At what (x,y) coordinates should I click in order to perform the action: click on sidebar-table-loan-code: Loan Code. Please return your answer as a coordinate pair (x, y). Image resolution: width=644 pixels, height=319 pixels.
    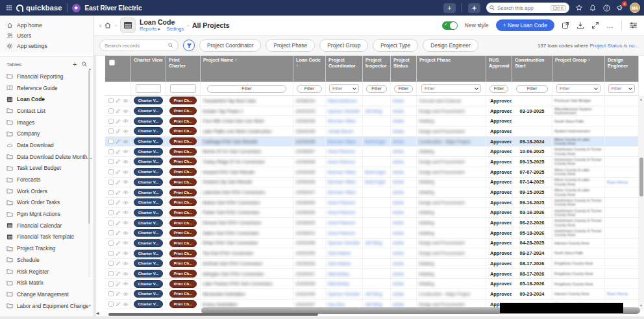
    Looking at the image, I should click on (47, 99).